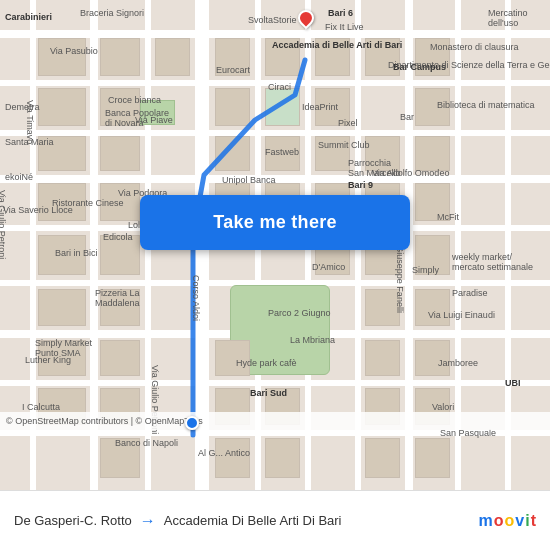 The height and width of the screenshot is (550, 550). Describe the element at coordinates (148, 521) in the screenshot. I see `route-arrow-icon: →` at that location.